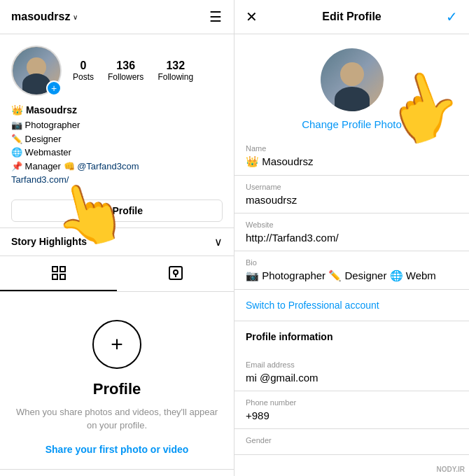 Image resolution: width=469 pixels, height=476 pixels. What do you see at coordinates (351, 17) in the screenshot?
I see `edit-profile-header: ✕ Edit Profile ✓` at bounding box center [351, 17].